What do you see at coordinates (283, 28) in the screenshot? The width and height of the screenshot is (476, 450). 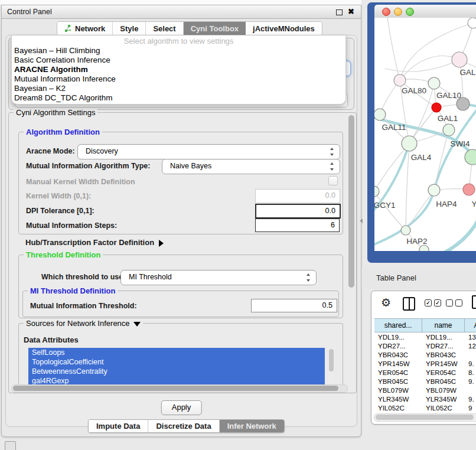 I see `tab-jactivemnodules: jActiveMNodules` at bounding box center [283, 28].